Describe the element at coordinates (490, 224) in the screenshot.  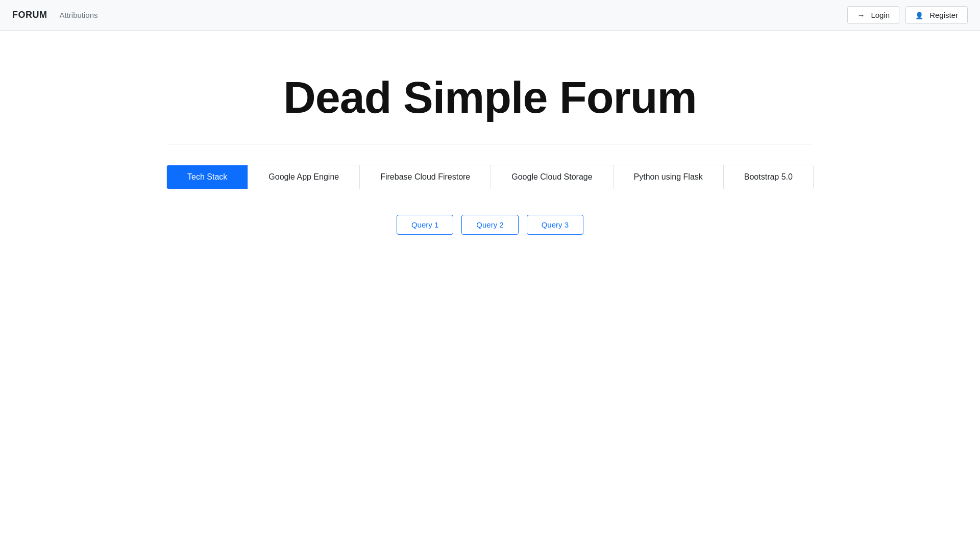
I see `query-2-button: Query 2` at that location.